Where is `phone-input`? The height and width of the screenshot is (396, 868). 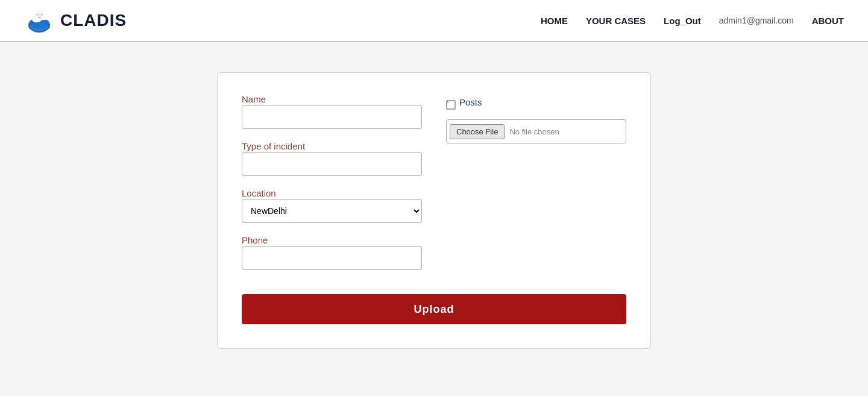
phone-input is located at coordinates (332, 258).